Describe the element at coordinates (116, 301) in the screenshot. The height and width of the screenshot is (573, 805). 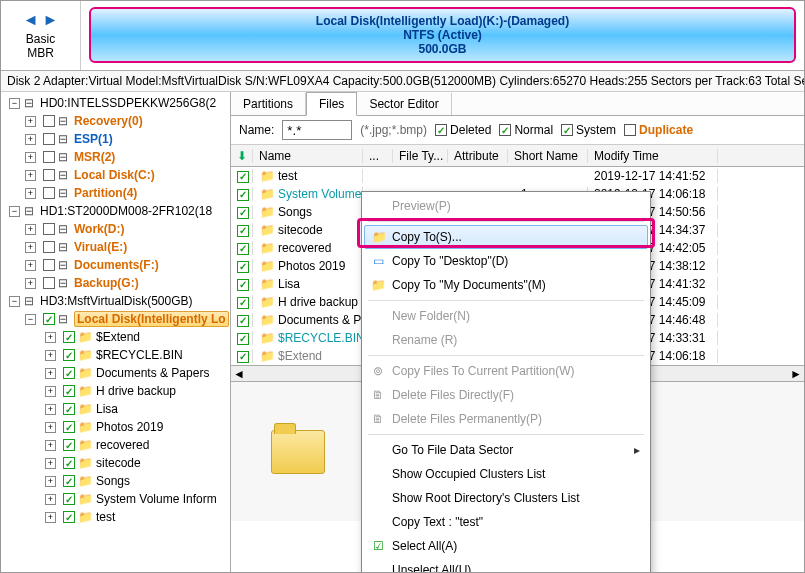
I see `tree-item: −⊟HD3:MsftVirtualDisk(500GB)` at that location.